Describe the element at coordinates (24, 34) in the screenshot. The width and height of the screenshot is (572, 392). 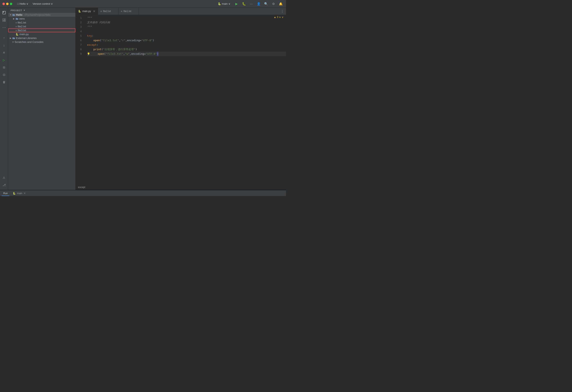
I see `tree-label-mainpy: main.py` at that location.